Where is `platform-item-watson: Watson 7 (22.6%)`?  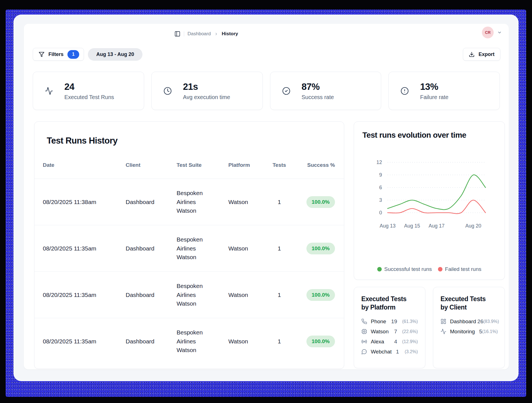 platform-item-watson: Watson 7 (22.6%) is located at coordinates (390, 332).